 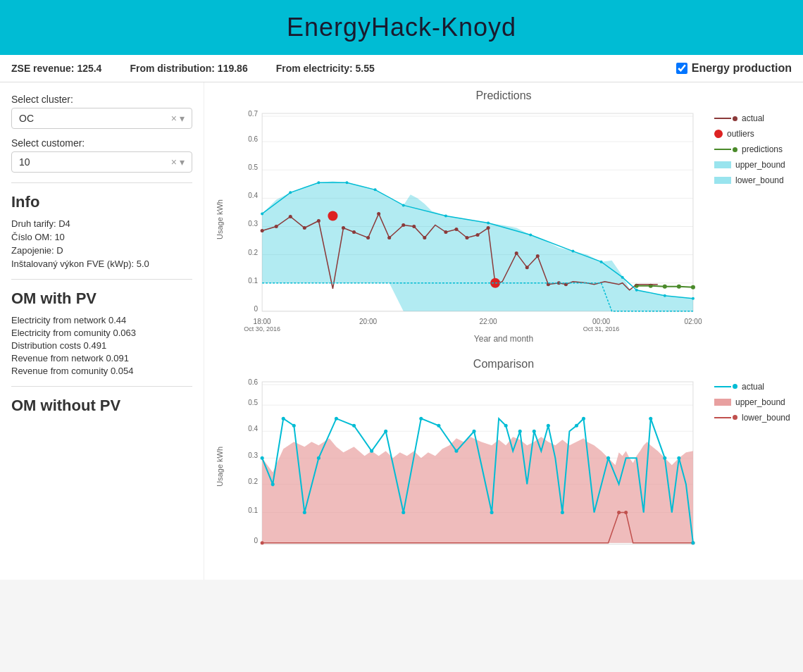 I want to click on energy-production-toggle: Energy production, so click(x=734, y=68).